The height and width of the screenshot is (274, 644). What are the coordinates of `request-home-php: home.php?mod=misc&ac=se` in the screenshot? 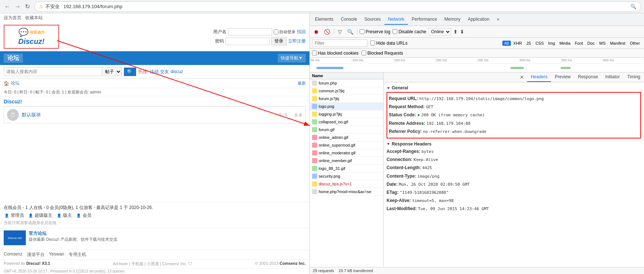 It's located at (347, 192).